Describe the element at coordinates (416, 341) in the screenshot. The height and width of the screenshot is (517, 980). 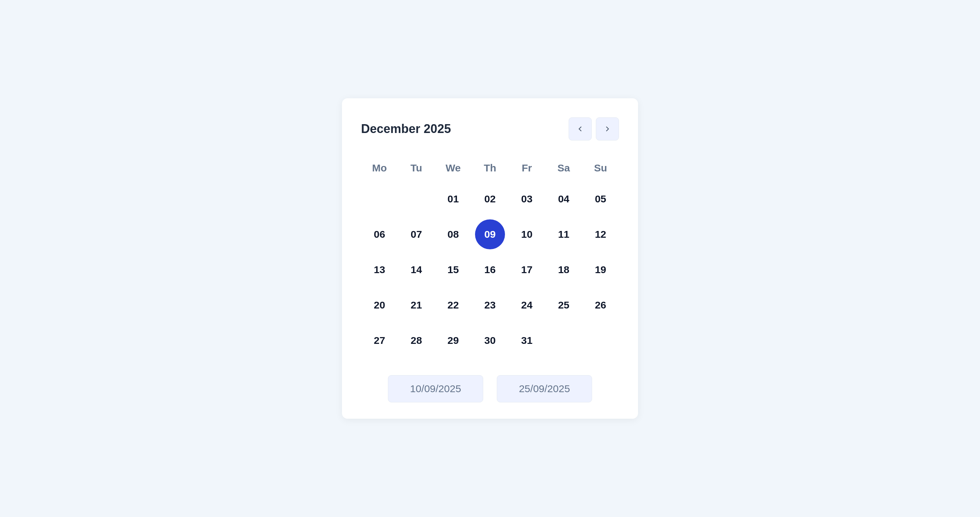
I see `day-button-28: 28` at that location.